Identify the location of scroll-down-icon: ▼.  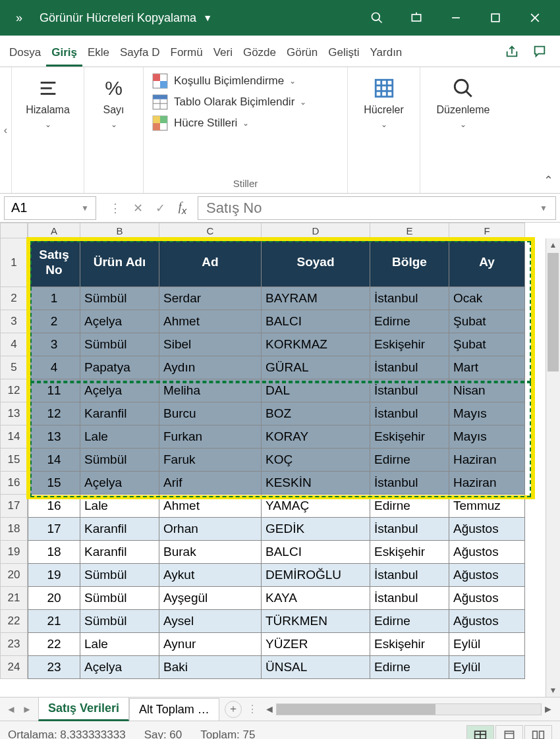
(553, 690).